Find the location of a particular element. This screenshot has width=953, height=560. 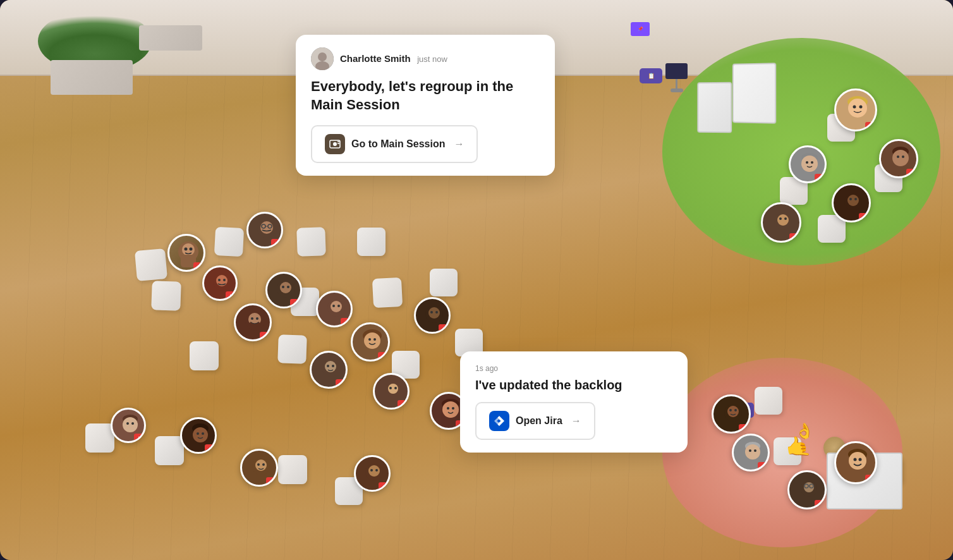

chat-card-jira: 1s ago I've updated the backlog Open Jir… is located at coordinates (574, 402).